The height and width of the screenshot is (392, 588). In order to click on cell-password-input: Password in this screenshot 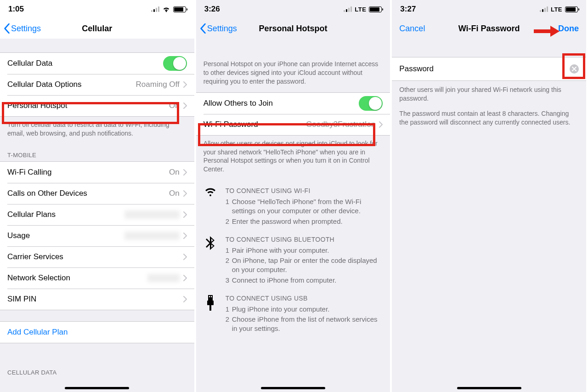, I will do `click(489, 69)`.